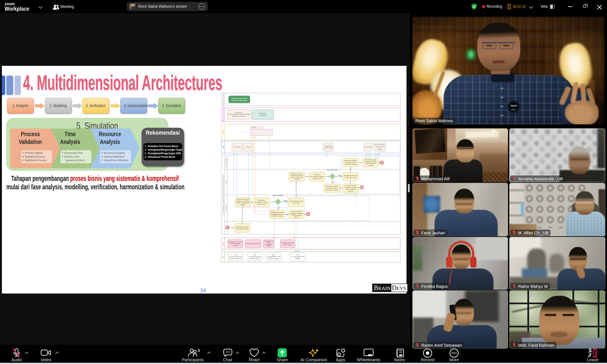 The image size is (607, 364). Describe the element at coordinates (334, 182) in the screenshot. I see `svg-text: Ya` at that location.